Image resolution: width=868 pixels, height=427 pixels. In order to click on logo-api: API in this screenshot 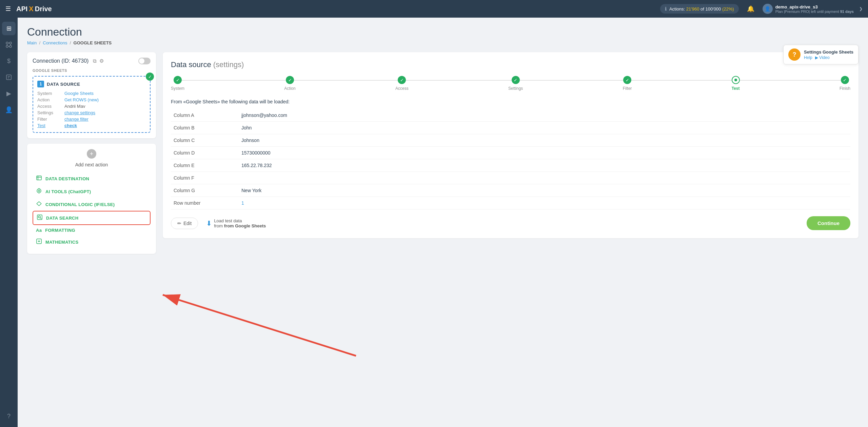, I will do `click(22, 9)`.